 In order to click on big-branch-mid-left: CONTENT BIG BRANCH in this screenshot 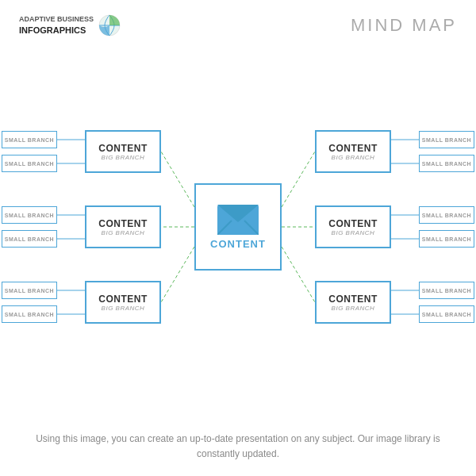, I will do `click(123, 227)`.